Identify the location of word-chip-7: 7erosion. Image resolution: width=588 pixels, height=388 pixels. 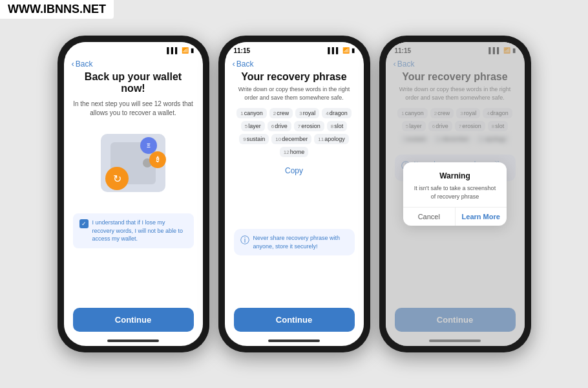
(309, 126).